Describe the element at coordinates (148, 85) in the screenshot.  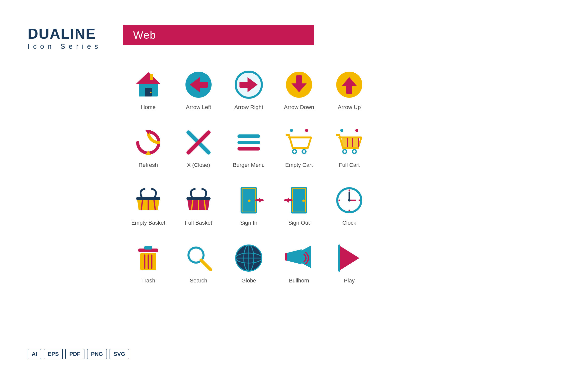
I see `home-icon` at that location.